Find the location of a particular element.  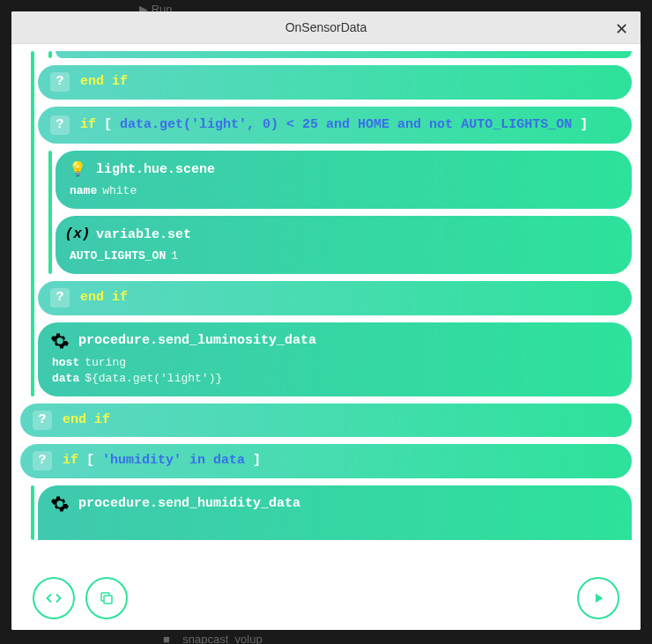

fab-row is located at coordinates (326, 598).